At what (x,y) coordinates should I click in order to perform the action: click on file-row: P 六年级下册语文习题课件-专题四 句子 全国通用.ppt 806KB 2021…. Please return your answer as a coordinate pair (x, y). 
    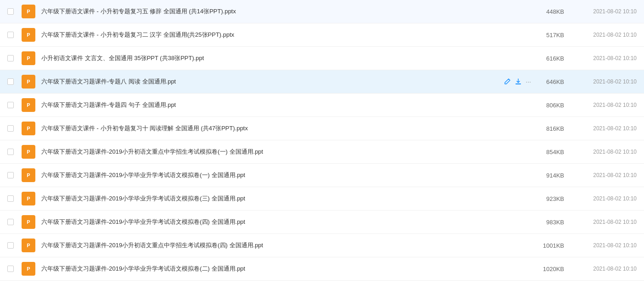
    Looking at the image, I should click on (322, 105).